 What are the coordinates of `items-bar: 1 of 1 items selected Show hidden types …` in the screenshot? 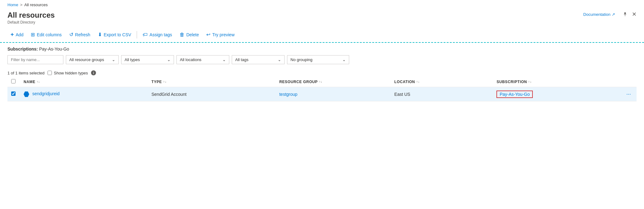 It's located at (322, 72).